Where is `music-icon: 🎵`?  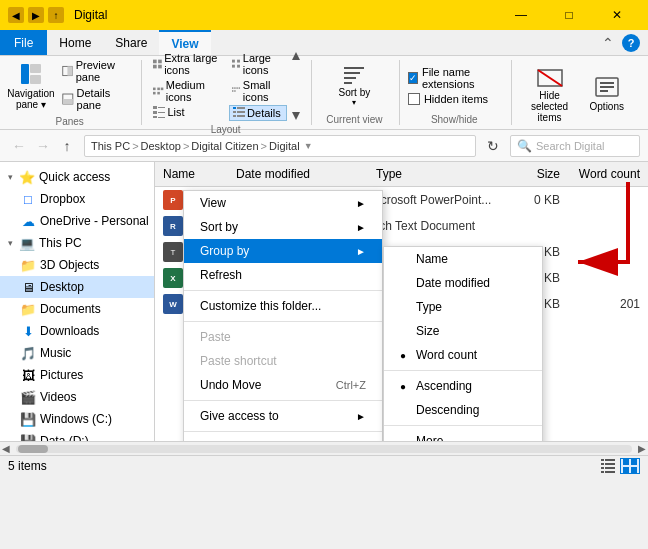 music-icon: 🎵 is located at coordinates (28, 353).